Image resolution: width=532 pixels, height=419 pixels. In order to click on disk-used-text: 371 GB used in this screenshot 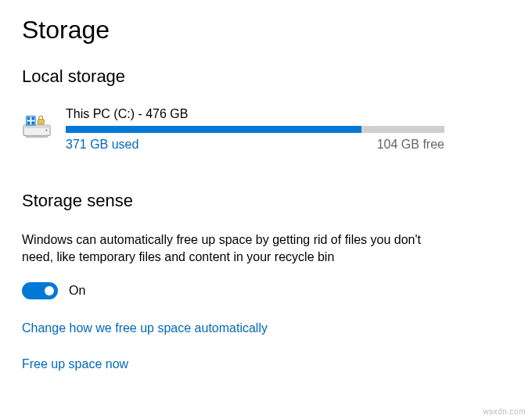, I will do `click(102, 145)`.